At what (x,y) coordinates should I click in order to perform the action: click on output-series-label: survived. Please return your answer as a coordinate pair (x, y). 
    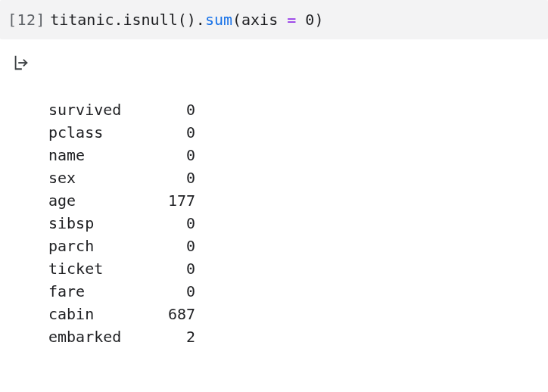
    Looking at the image, I should click on (101, 110).